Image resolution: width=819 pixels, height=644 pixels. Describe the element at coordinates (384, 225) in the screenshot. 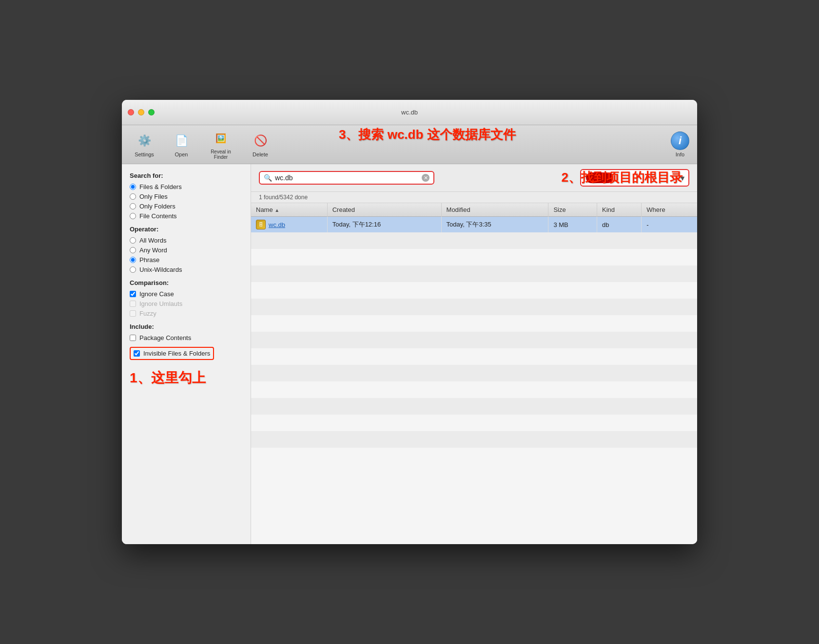

I see `cell-created: Today, 下午12:16` at that location.